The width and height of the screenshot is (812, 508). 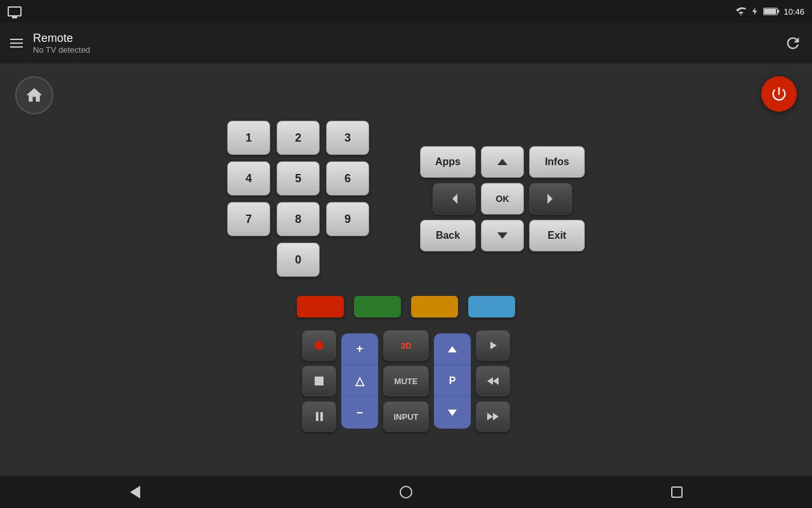 I want to click on bottom-nav, so click(x=406, y=492).